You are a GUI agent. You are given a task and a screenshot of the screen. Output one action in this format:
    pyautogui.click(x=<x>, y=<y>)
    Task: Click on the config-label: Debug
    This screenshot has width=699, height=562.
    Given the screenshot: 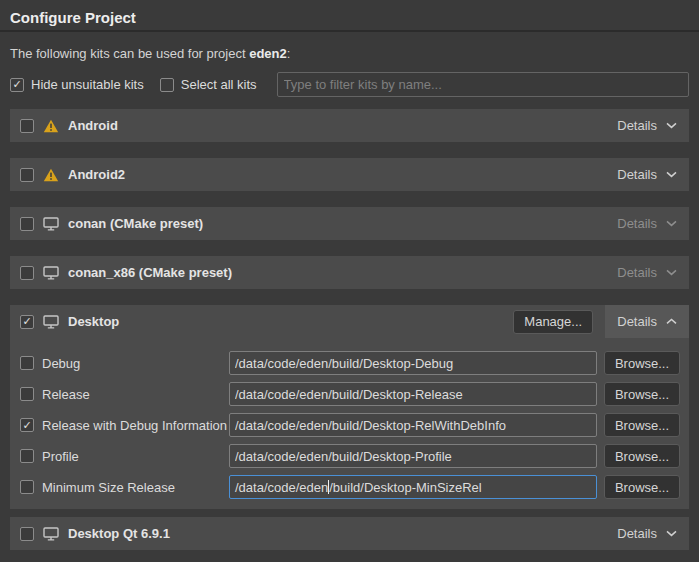 What is the action you would take?
    pyautogui.click(x=136, y=364)
    